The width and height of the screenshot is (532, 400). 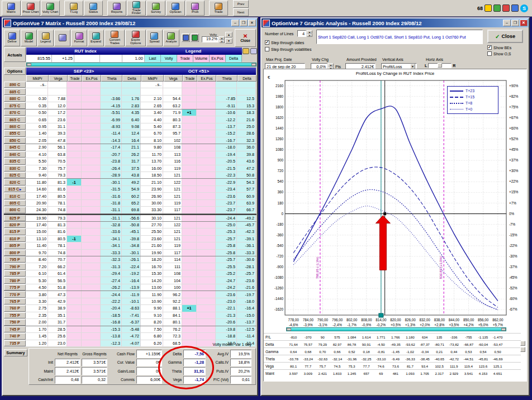 What do you see at coordinates (310, 35) in the screenshot?
I see `lines-down-button: ▼` at bounding box center [310, 35].